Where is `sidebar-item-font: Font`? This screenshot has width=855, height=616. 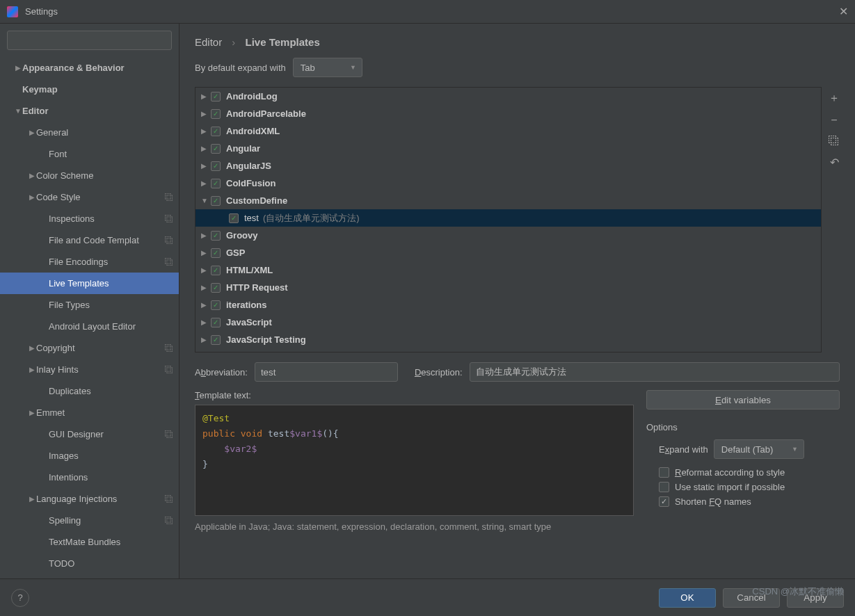 sidebar-item-font: Font is located at coordinates (89, 154).